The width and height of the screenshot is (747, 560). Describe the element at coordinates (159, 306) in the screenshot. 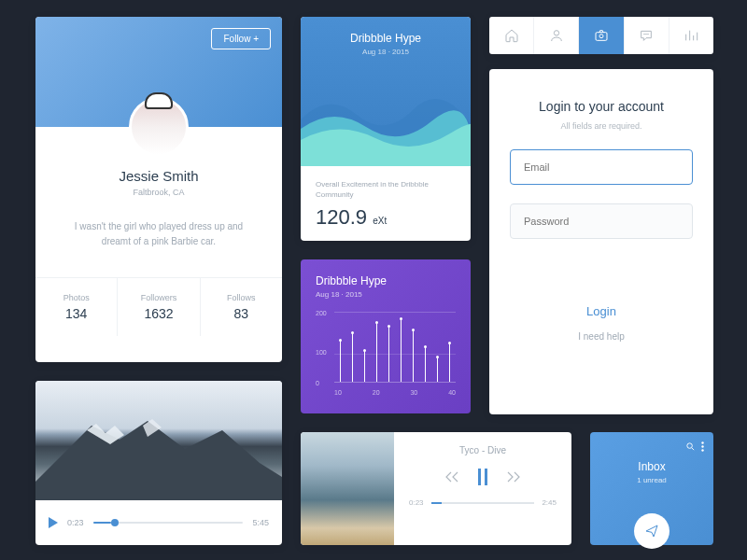

I see `profile-stats: Photos 134 Followers 1632 Follows 83` at that location.